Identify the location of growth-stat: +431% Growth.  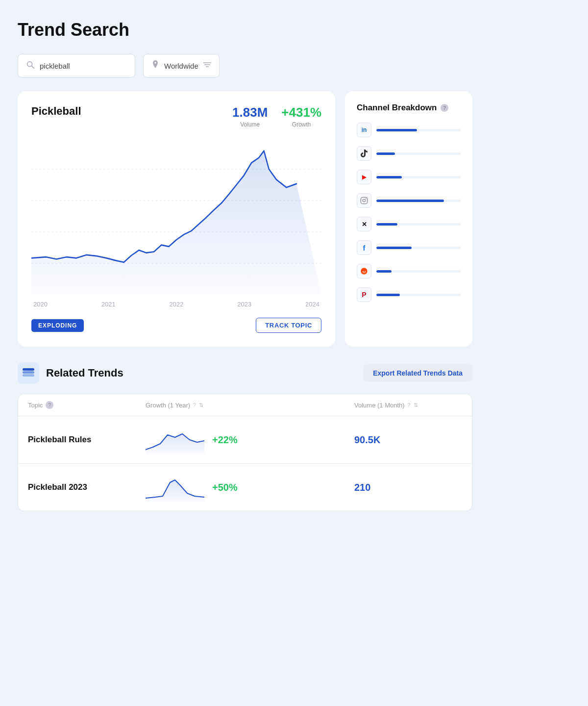
(301, 117).